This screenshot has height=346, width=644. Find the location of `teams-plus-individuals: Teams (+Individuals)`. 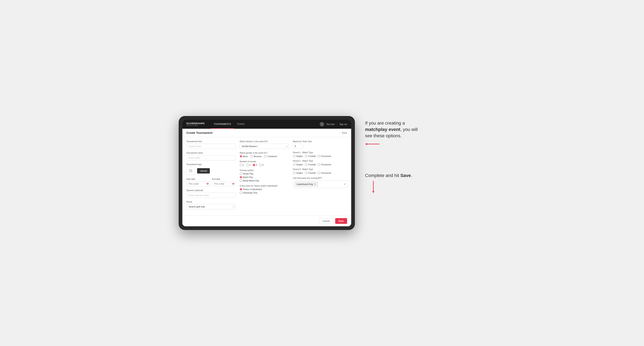

teams-plus-individuals: Teams (+Individuals) is located at coordinates (251, 189).